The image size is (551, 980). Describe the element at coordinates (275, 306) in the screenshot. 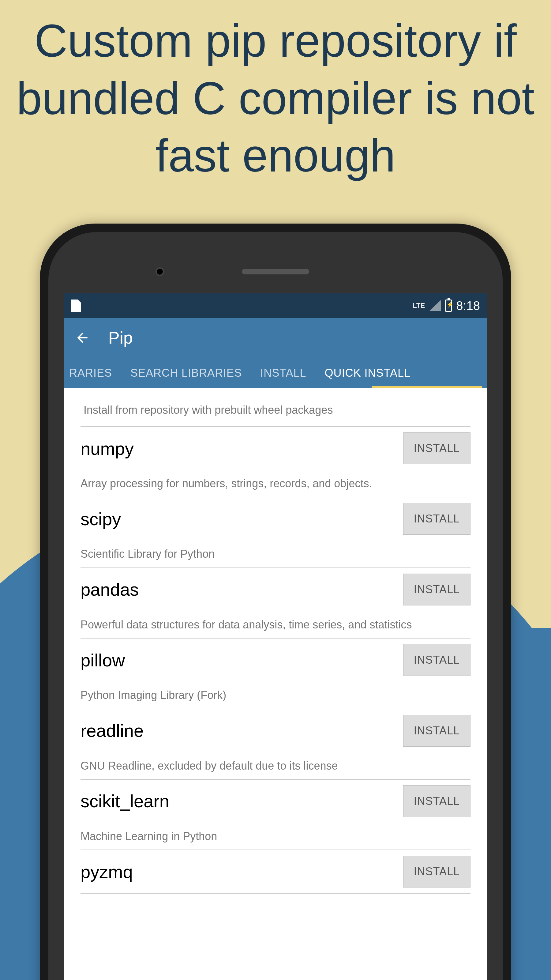

I see `status-bar: LTE 8:18` at that location.